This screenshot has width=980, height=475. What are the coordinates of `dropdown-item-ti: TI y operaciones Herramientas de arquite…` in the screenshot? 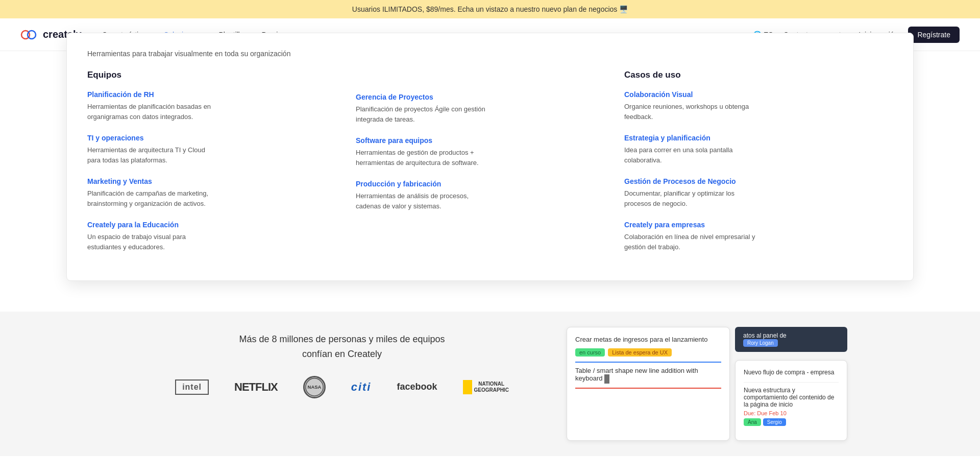 It's located at (222, 149).